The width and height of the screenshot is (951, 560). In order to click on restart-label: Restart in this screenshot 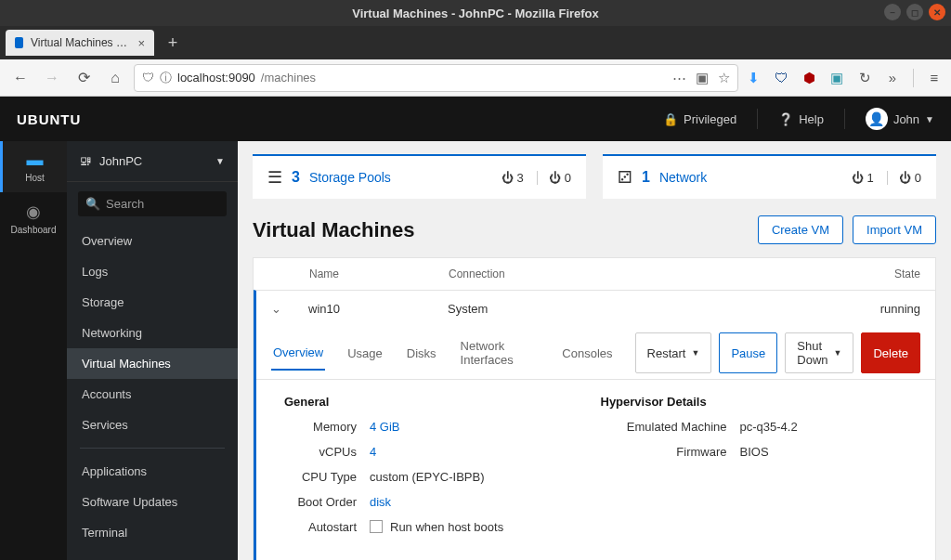, I will do `click(667, 353)`.